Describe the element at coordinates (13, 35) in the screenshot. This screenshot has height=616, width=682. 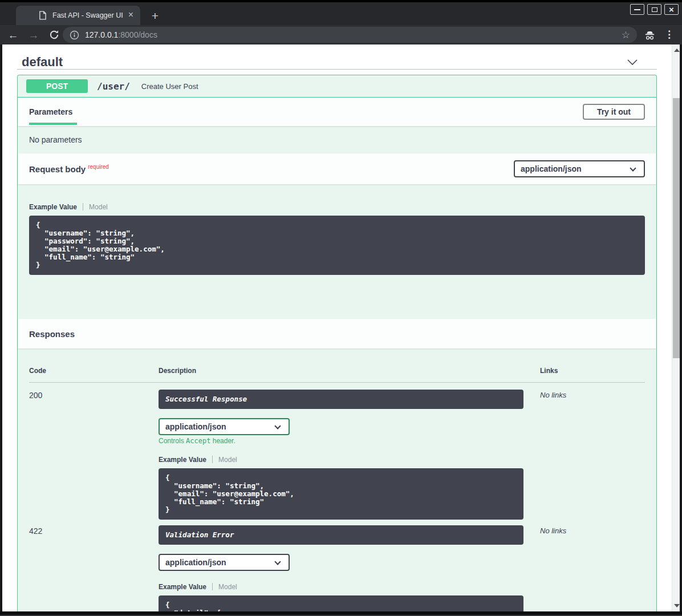
I see `back-button: ←` at that location.